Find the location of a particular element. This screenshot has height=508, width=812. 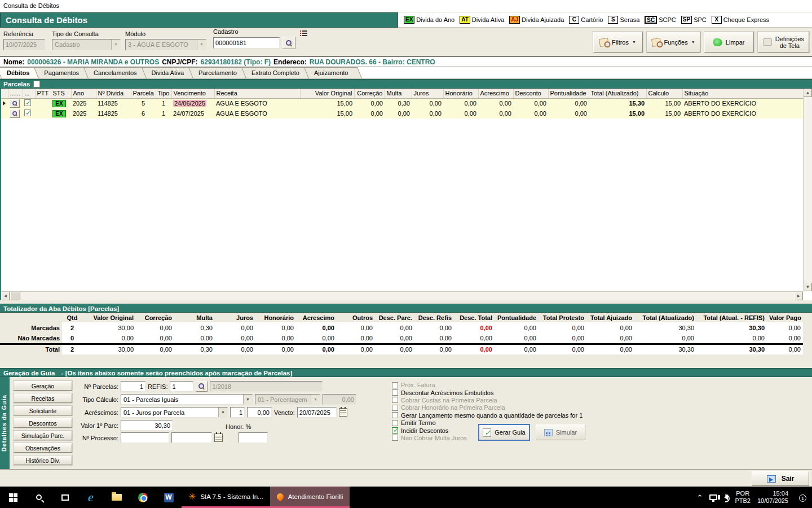

table-row: EX 2025 114825 5 1 24/06/2025 AGUA E ESG… is located at coordinates (403, 103).